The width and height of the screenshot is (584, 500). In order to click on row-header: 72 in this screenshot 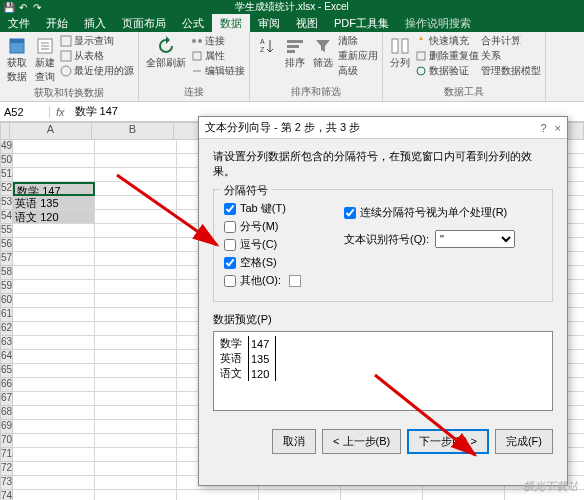, I will do `click(6, 469)`.